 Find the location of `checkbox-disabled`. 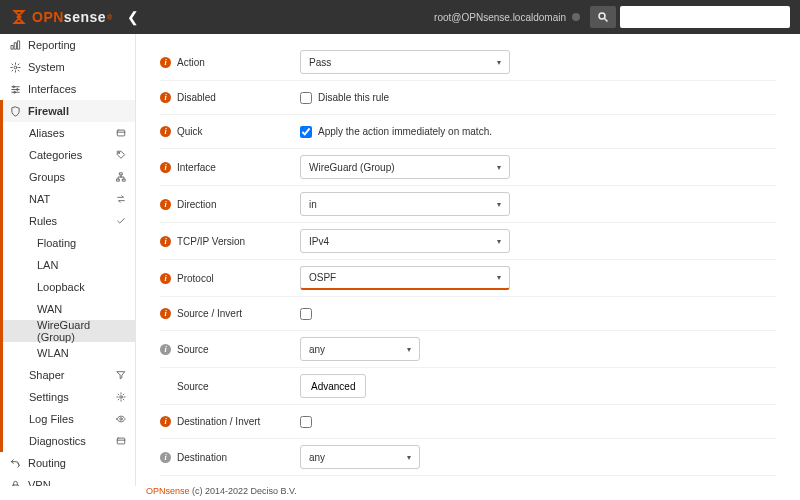

checkbox-disabled is located at coordinates (306, 98).